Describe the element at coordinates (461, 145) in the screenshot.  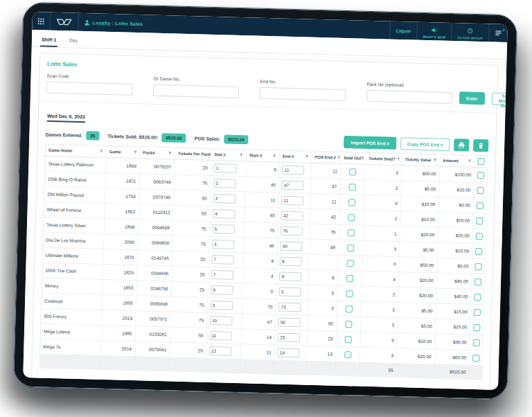
I see `print-icon` at that location.